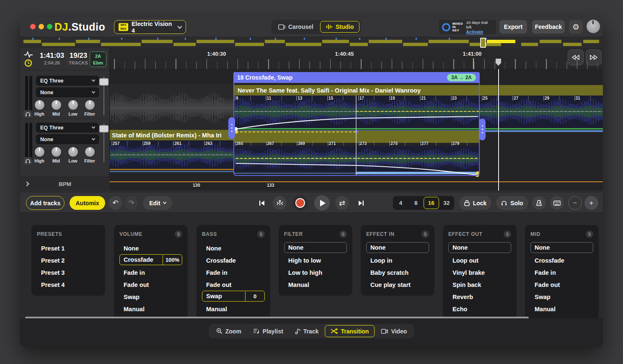  Describe the element at coordinates (104, 129) in the screenshot. I see `deck-2-volume-slider` at that location.